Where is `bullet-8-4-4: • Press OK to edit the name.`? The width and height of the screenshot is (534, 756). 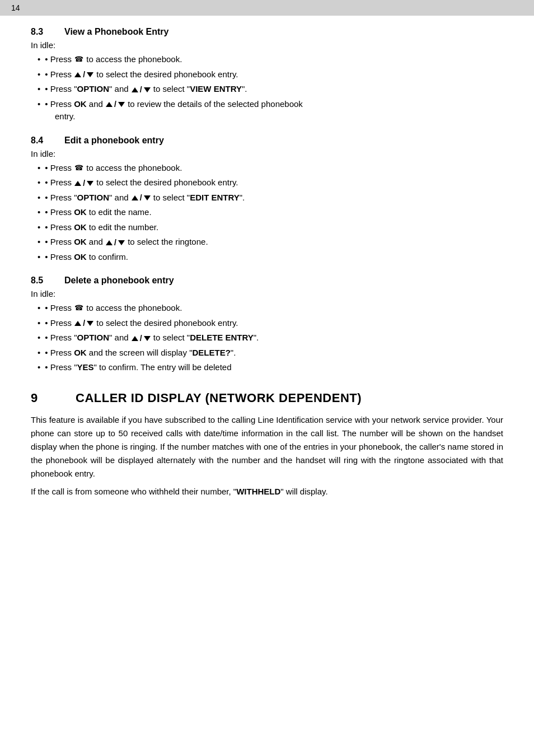
bullet-8-4-4: • Press OK to edit the name. is located at coordinates (270, 213).